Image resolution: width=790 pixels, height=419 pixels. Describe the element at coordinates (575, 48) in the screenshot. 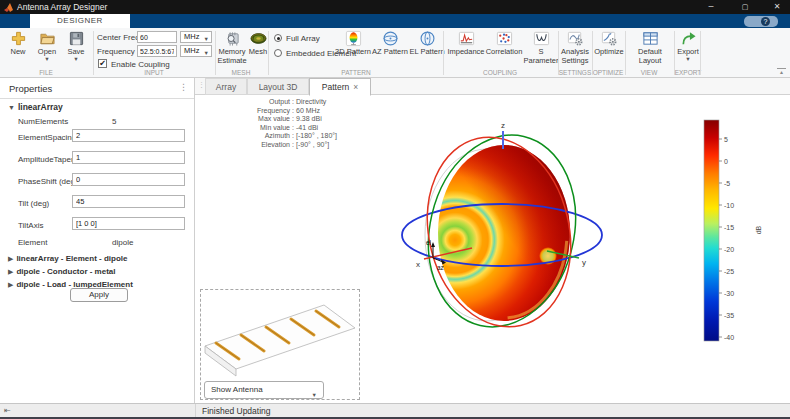

I see `analysis-settings-button: Analysis Settings` at that location.